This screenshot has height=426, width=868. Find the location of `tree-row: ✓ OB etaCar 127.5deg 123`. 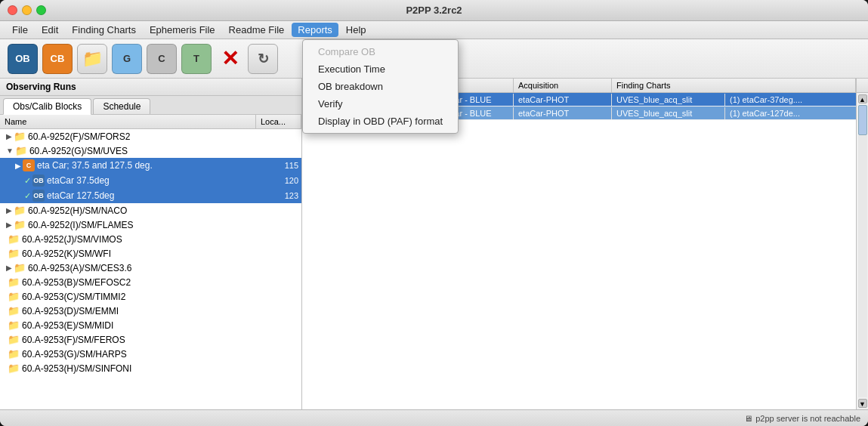

tree-row: ✓ OB etaCar 127.5deg 123 is located at coordinates (151, 196).